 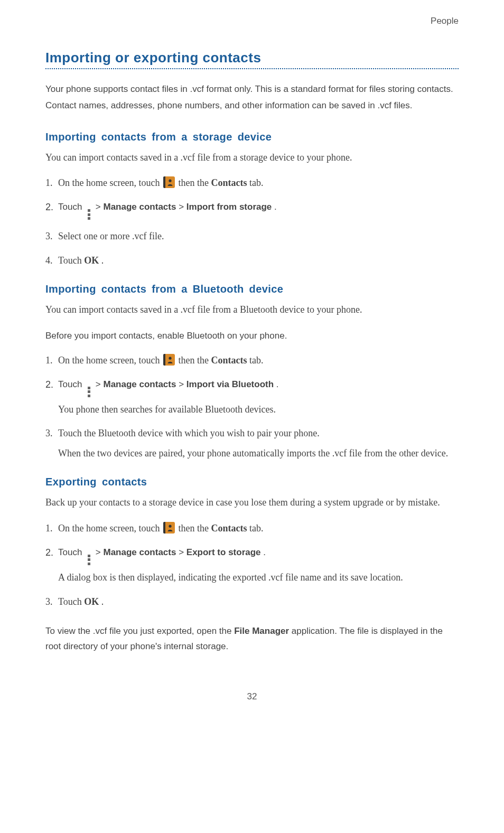 I want to click on text-fragment: Touch the Bluetooth device with which yo…, so click(x=189, y=433).